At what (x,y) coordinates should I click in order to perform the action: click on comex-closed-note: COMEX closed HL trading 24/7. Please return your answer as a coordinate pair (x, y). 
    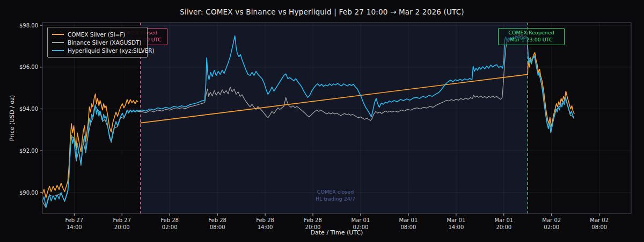
    Looking at the image, I should click on (335, 196).